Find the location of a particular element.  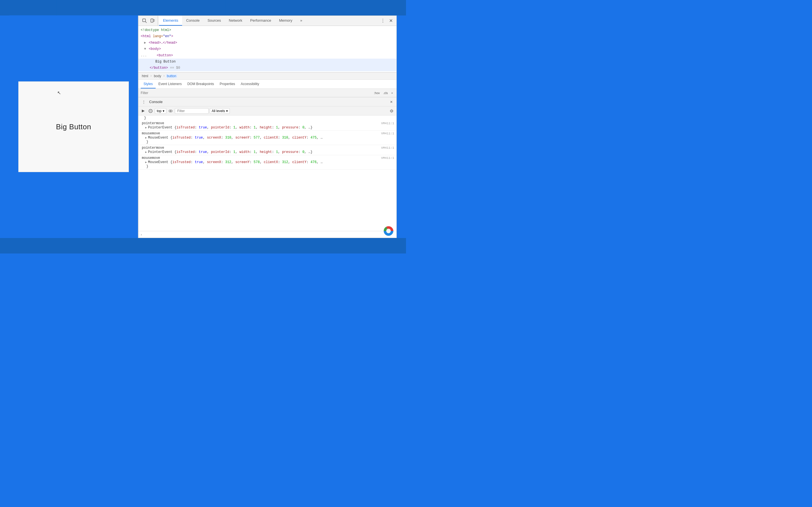

console-prompt-arrow: › is located at coordinates (141, 235).